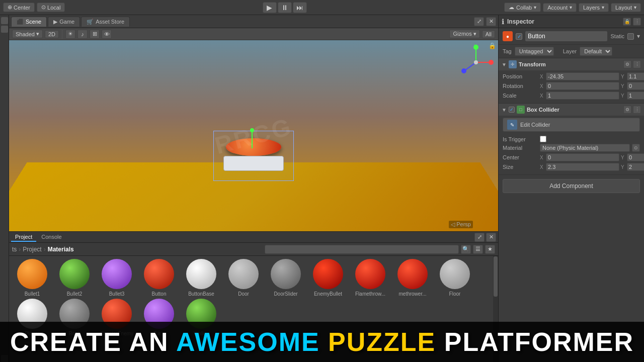  Describe the element at coordinates (90, 22) in the screenshot. I see `asset-store-icon: 🛒` at that location.